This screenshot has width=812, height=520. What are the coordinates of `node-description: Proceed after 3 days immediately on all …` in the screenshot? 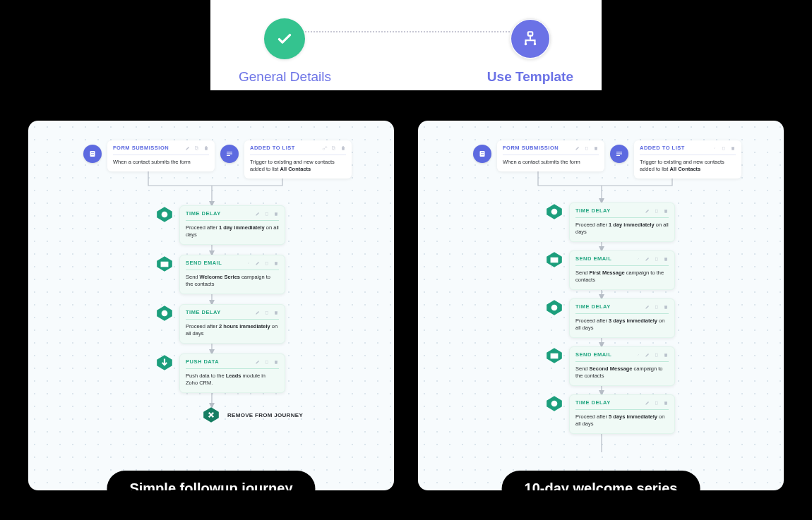 It's located at (622, 325).